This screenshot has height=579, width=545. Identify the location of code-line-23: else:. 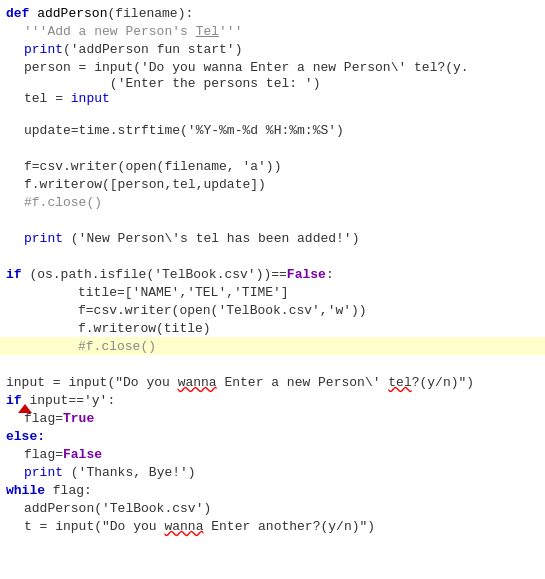
(272, 436).